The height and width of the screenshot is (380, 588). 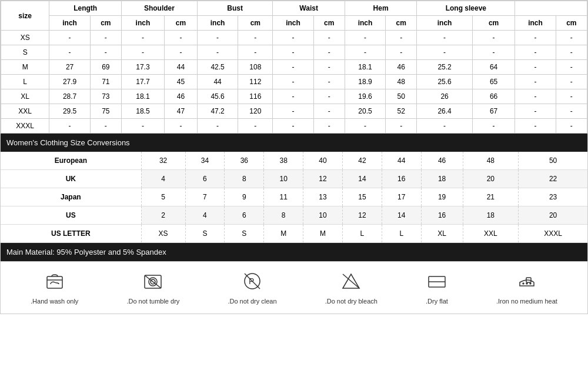 I want to click on length-header: Length, so click(x=86, y=8).